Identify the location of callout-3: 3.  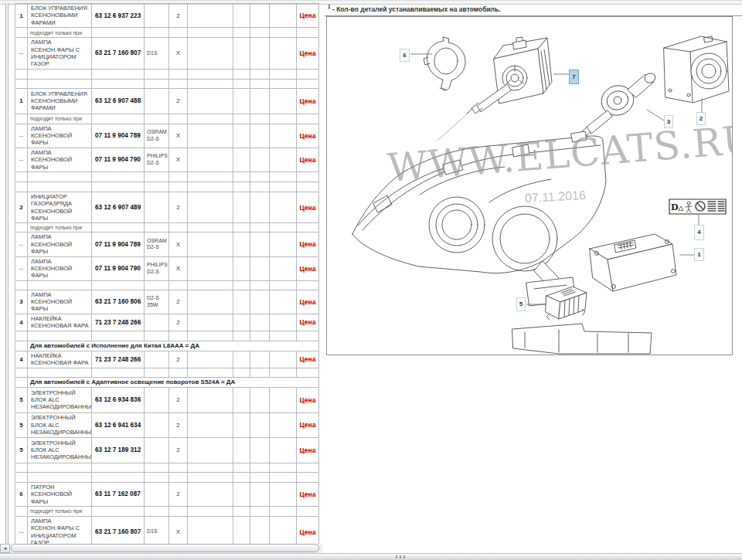
(669, 122).